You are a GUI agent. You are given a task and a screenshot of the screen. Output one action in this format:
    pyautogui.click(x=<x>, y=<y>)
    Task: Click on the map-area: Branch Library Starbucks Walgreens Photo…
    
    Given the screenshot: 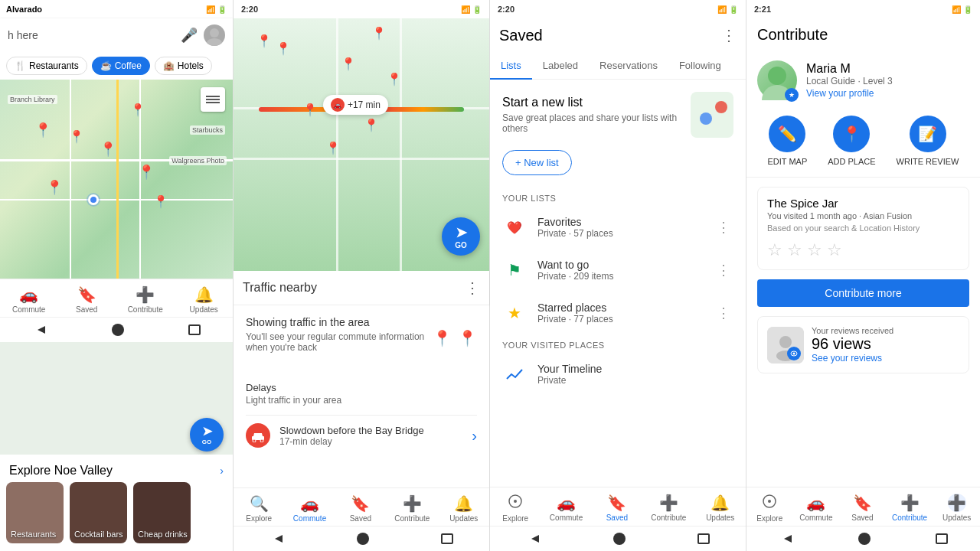 What is the action you would take?
    pyautogui.click(x=116, y=179)
    